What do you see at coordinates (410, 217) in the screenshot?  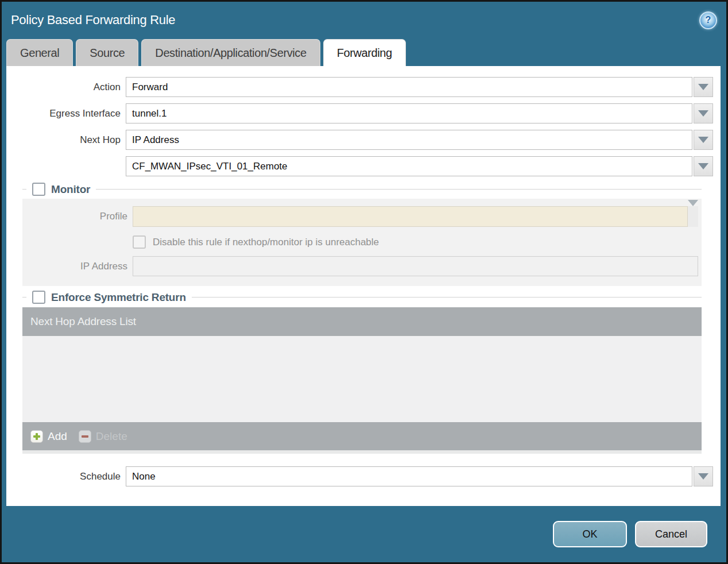 I see `profile-value` at bounding box center [410, 217].